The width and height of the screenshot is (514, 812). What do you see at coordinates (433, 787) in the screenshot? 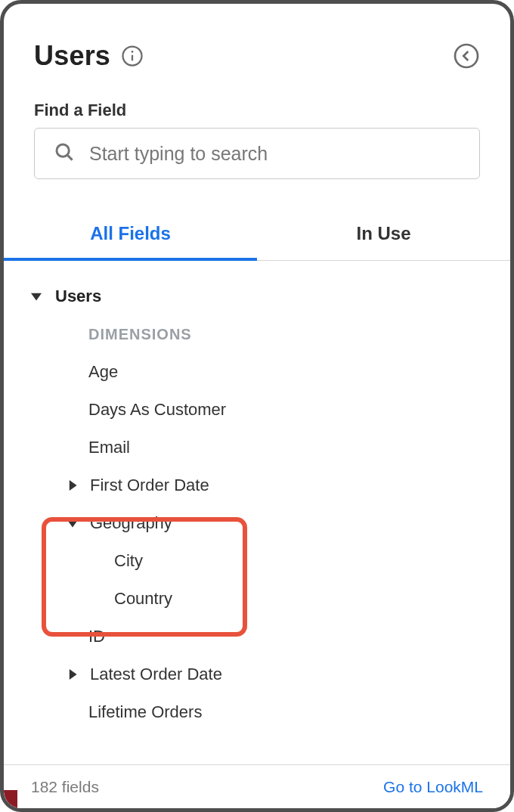
I see `go-to-lookml-link: Go to LookML` at bounding box center [433, 787].